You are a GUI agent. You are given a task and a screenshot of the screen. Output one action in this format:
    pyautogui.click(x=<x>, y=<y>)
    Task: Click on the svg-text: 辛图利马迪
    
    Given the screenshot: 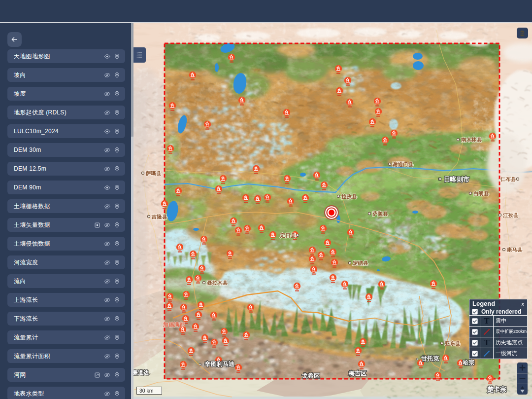 What is the action you would take?
    pyautogui.click(x=220, y=364)
    